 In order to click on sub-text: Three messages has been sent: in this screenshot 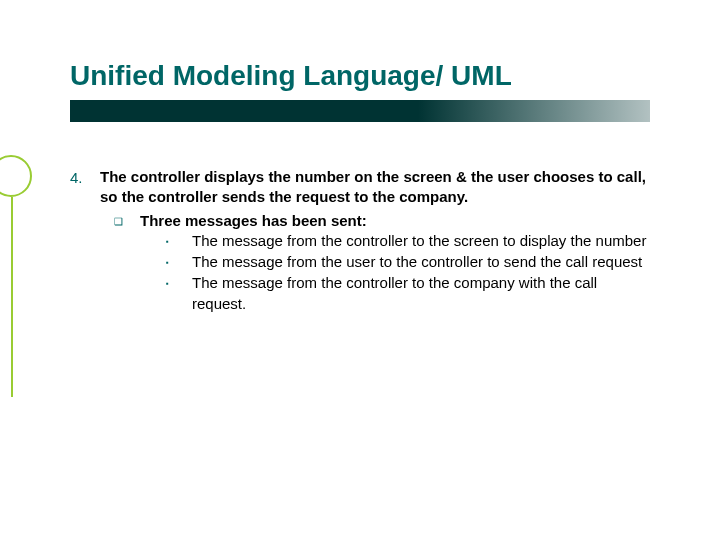, I will do `click(395, 221)`.